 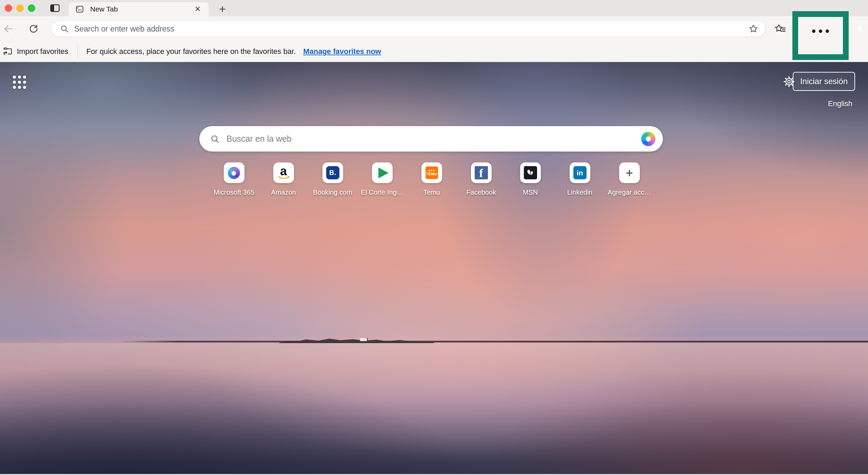 I want to click on new-tab-button: +, so click(x=222, y=9).